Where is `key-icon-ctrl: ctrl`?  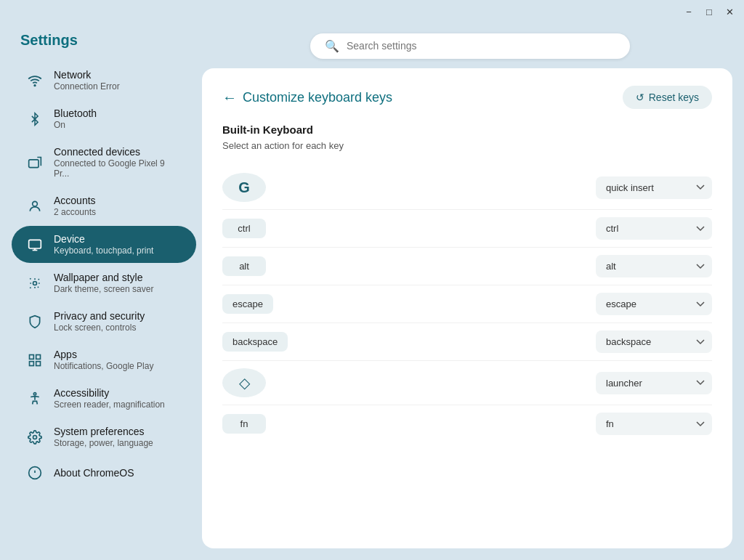
key-icon-ctrl: ctrl is located at coordinates (244, 228).